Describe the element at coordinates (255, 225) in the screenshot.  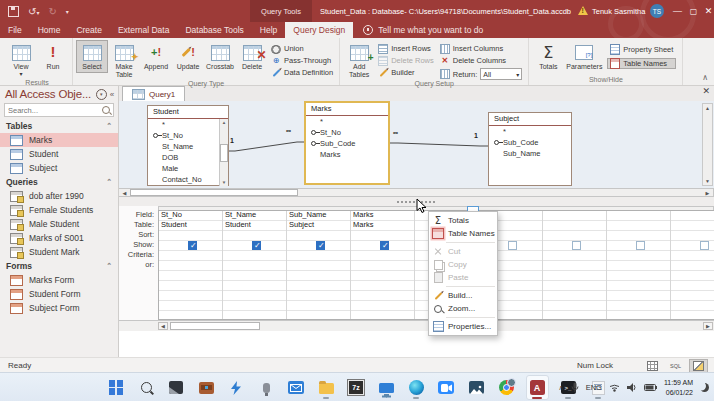
I see `table-cell: Student` at that location.